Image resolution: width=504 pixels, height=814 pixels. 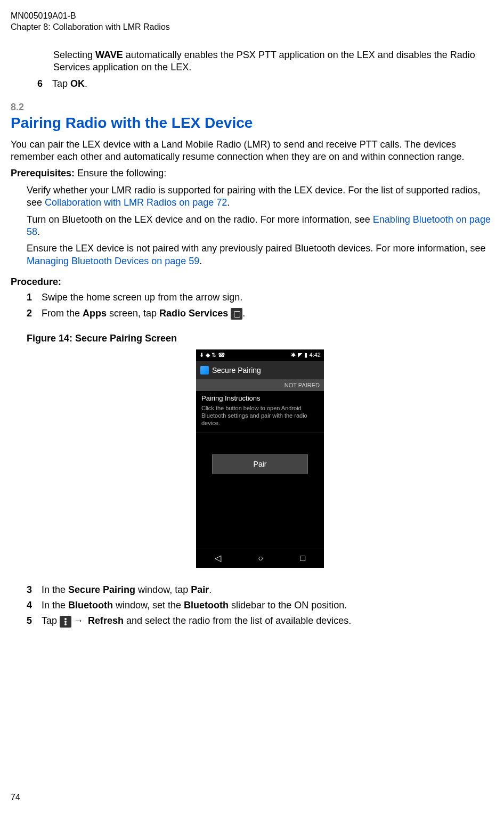 What do you see at coordinates (15, 798) in the screenshot?
I see `page-number: 74` at bounding box center [15, 798].